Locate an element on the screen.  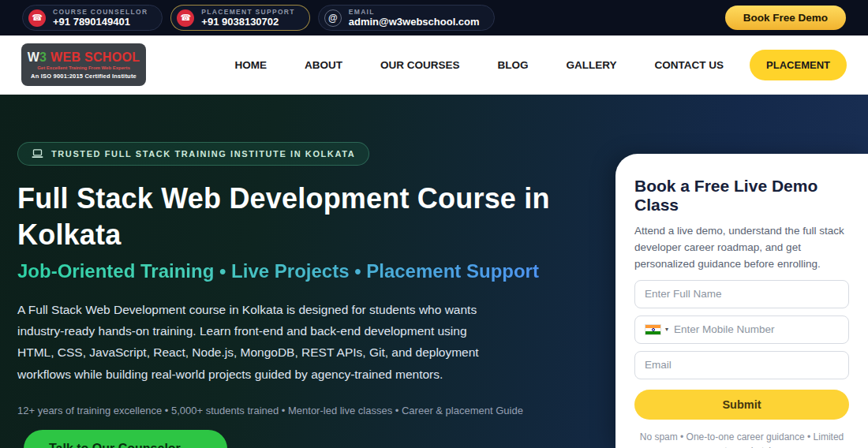
nav-item-home: HOME is located at coordinates (251, 65).